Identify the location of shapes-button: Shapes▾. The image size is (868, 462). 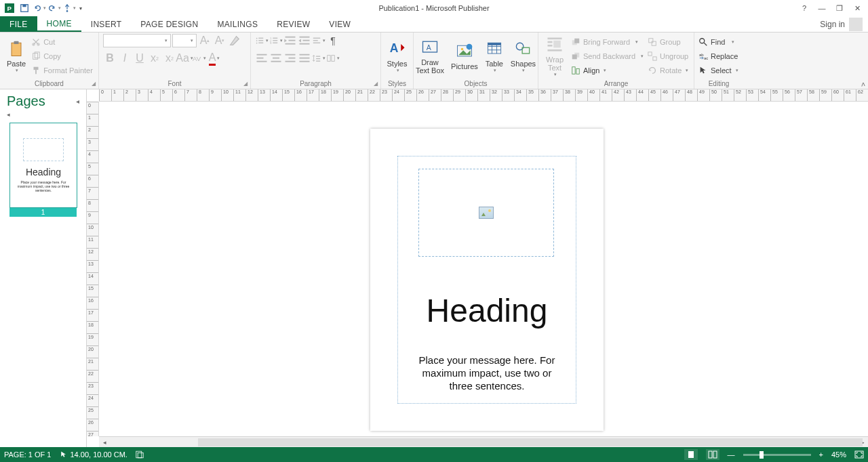
(524, 56).